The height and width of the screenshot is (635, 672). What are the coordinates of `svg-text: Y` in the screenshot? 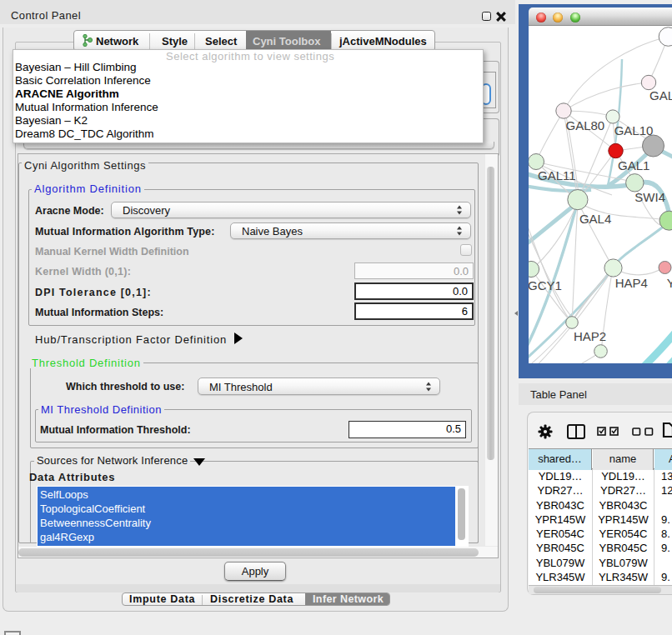 It's located at (669, 283).